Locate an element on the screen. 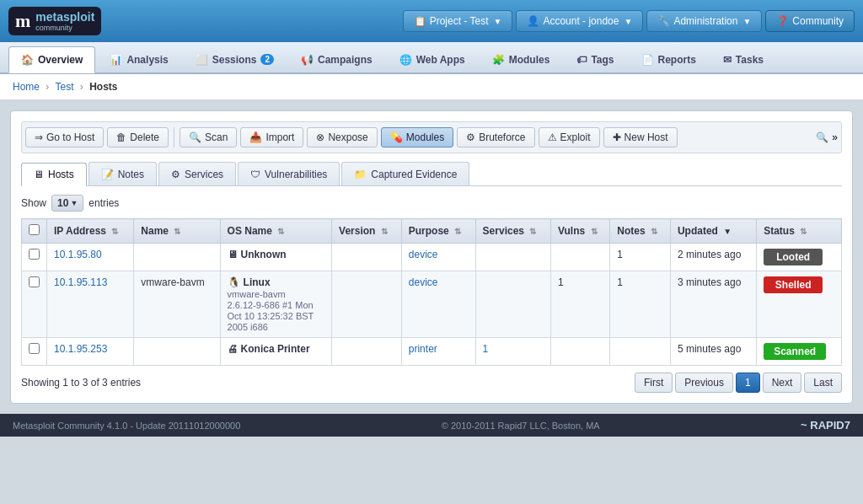 Image resolution: width=863 pixels, height=504 pixels. services-column-header: Services ⇅ is located at coordinates (512, 231).